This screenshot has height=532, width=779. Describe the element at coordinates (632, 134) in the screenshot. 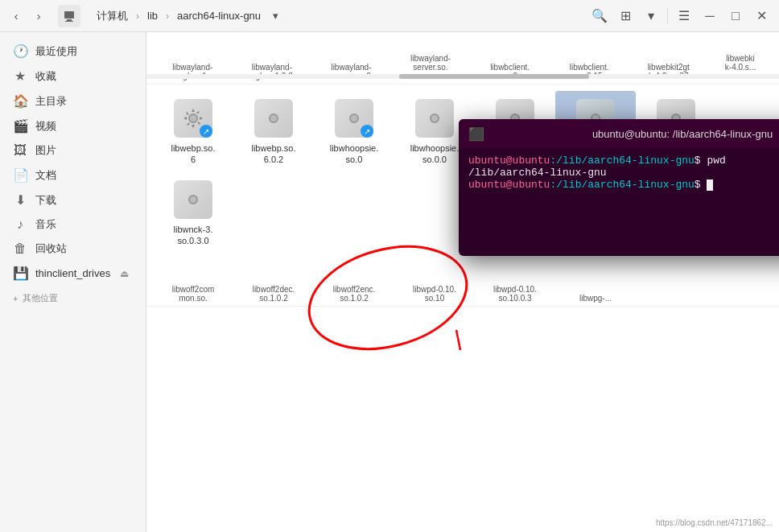

I see `terminal-title: ubuntu@ubuntu: /lib/aarch64-linux-gnu` at that location.